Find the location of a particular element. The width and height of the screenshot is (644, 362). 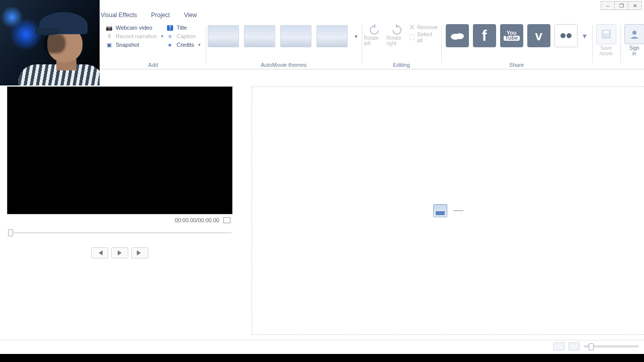

group-title-add: Add is located at coordinates (153, 65).